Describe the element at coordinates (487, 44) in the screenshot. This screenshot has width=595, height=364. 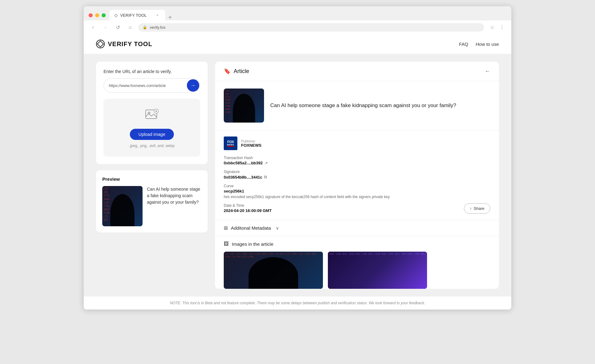
I see `how-to-use-link: How to use` at that location.